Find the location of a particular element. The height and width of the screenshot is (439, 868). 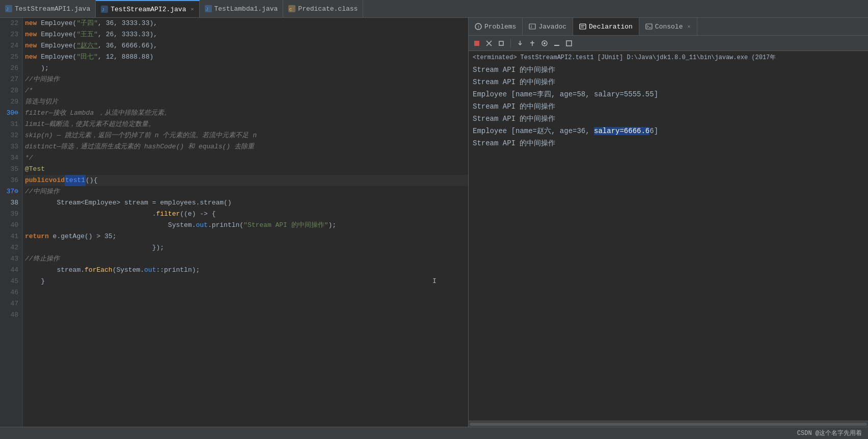

pin-button is located at coordinates (532, 43).